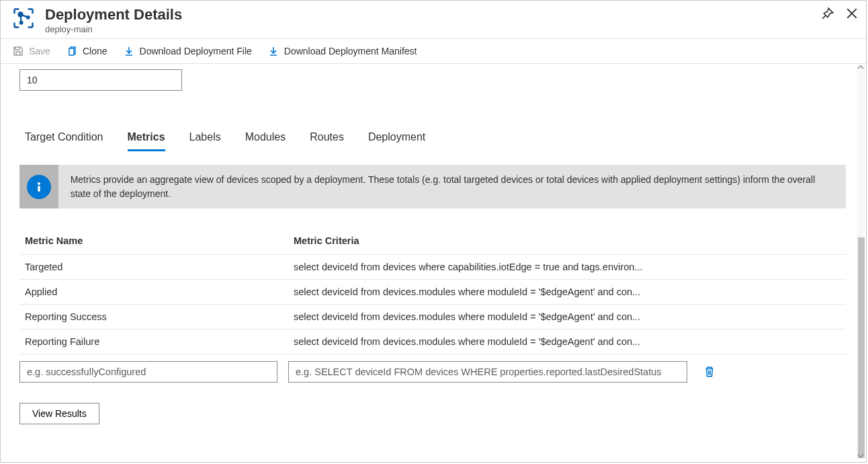 The image size is (868, 464). Describe the element at coordinates (396, 139) in the screenshot. I see `tab-deployment: Deployment` at that location.